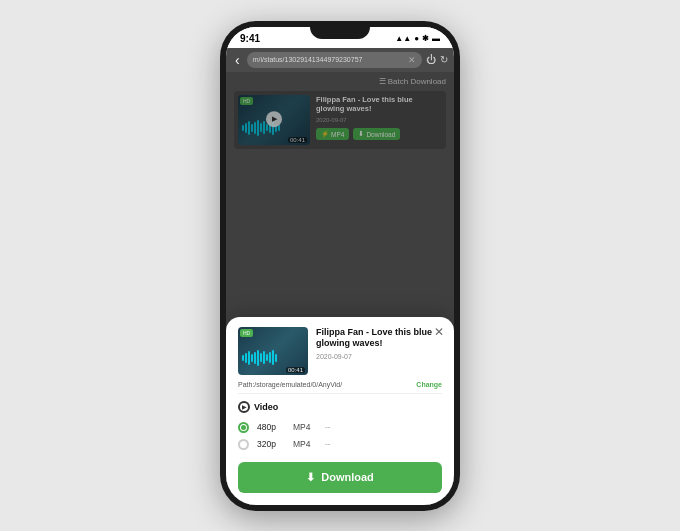  What do you see at coordinates (348, 477) in the screenshot?
I see `download-label: Download` at bounding box center [348, 477].